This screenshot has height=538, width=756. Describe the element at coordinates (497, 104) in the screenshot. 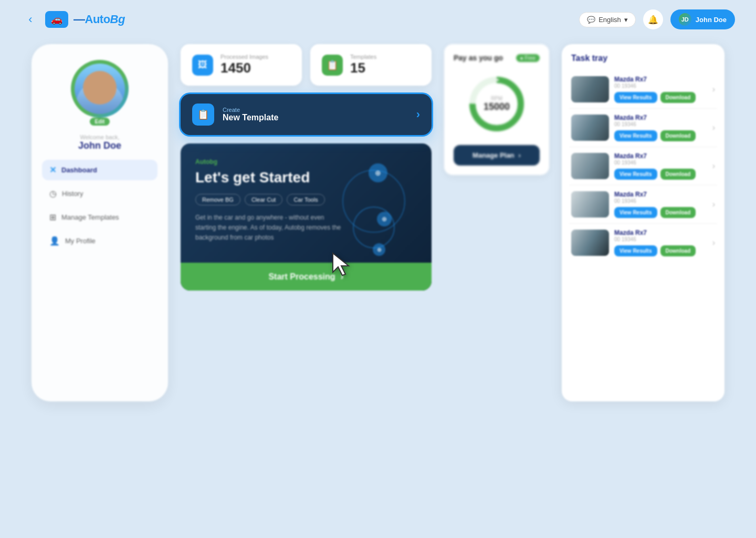

I see `donut-chart: RPM 15000` at that location.